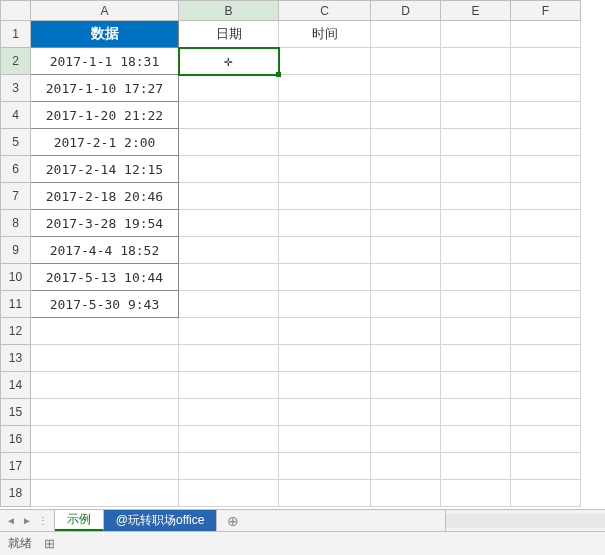 Image resolution: width=605 pixels, height=555 pixels. I want to click on tab-next-icon: ►, so click(27, 520).